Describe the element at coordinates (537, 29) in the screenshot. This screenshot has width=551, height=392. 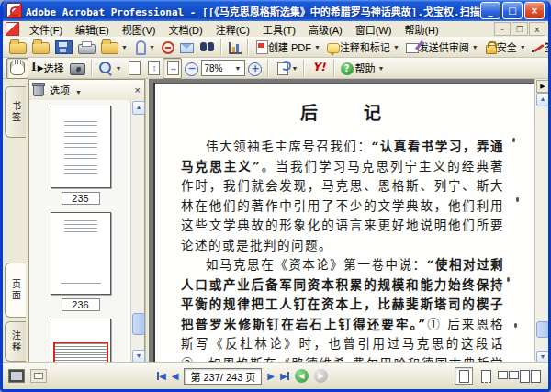
I see `doc-close-button: x` at that location.